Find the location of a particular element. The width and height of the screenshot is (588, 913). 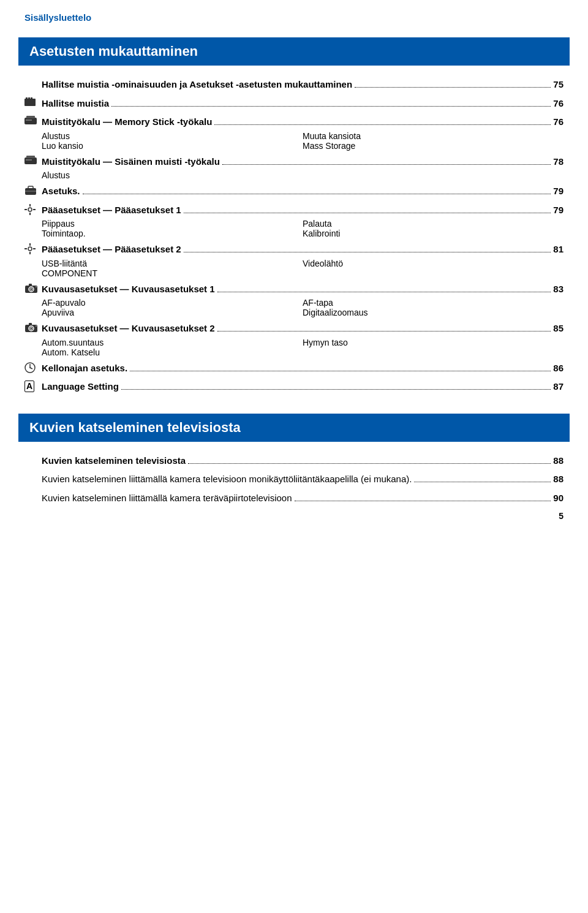

entry-label-tv2: Kuvien katseleminen liittämällä kamera t… is located at coordinates (227, 479).